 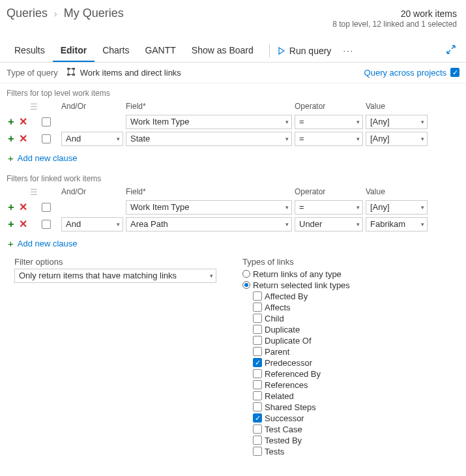 I want to click on link-type-item: Duplicate Of, so click(x=351, y=340).